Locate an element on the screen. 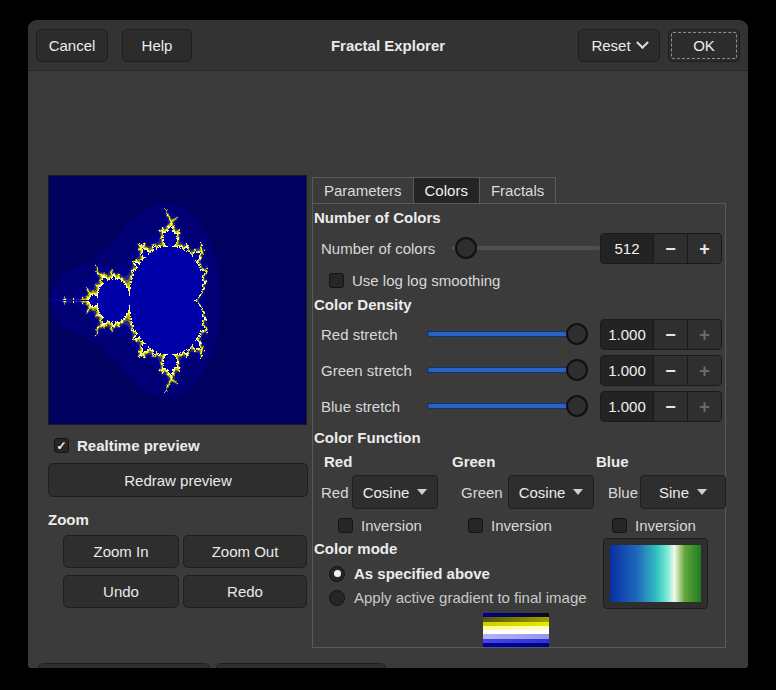 The width and height of the screenshot is (776, 690). color-mode-heading: Color mode is located at coordinates (356, 548).